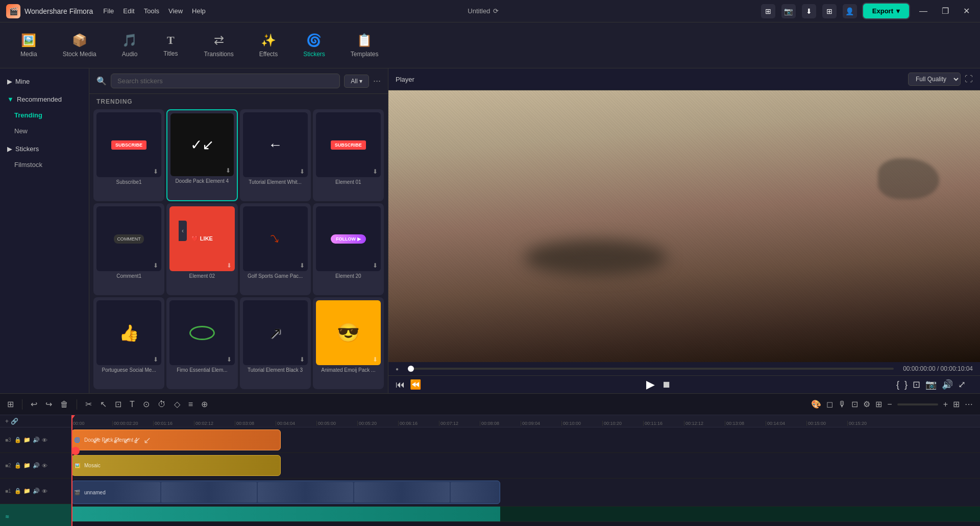 The width and height of the screenshot is (980, 526). I want to click on sidebar-mine-header: ▶ Mine, so click(44, 82).